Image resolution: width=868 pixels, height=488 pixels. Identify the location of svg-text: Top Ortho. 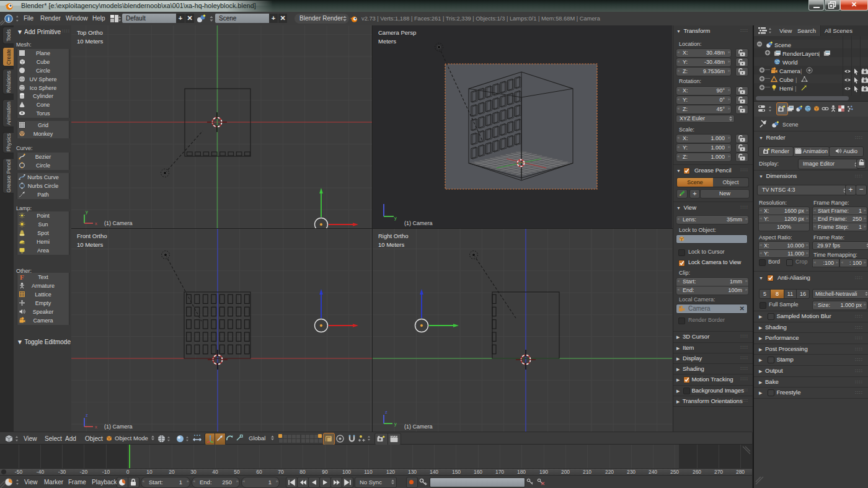
(90, 32).